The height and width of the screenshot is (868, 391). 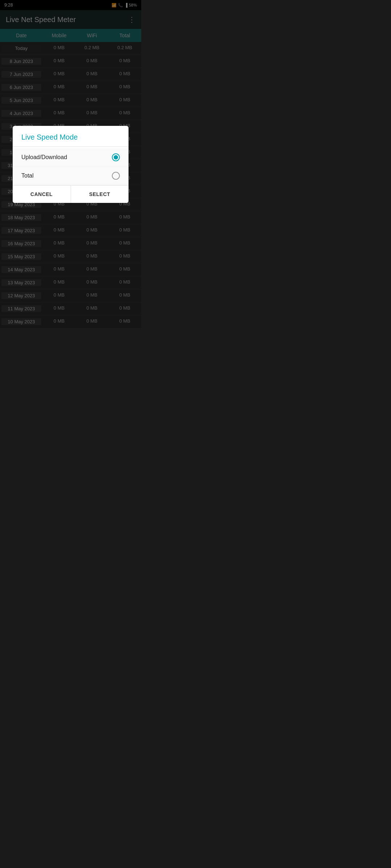 What do you see at coordinates (71, 176) in the screenshot?
I see `option-total: Total` at bounding box center [71, 176].